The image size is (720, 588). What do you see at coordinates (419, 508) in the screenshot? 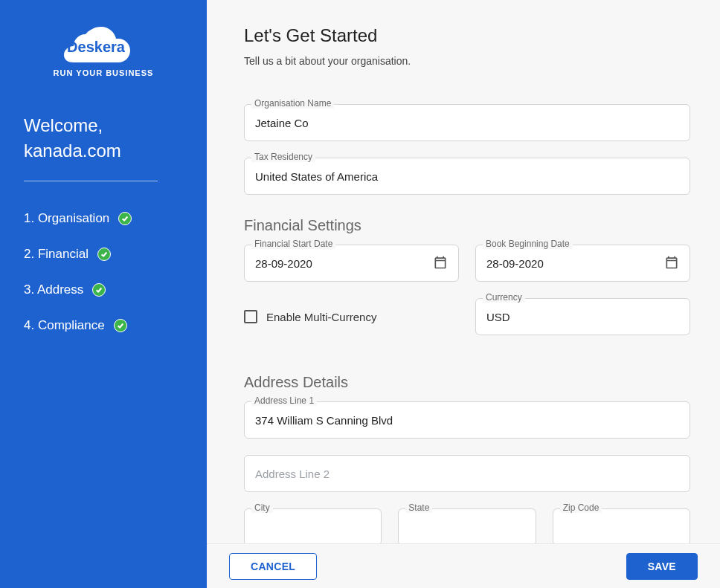
I see `state-label: State` at bounding box center [419, 508].